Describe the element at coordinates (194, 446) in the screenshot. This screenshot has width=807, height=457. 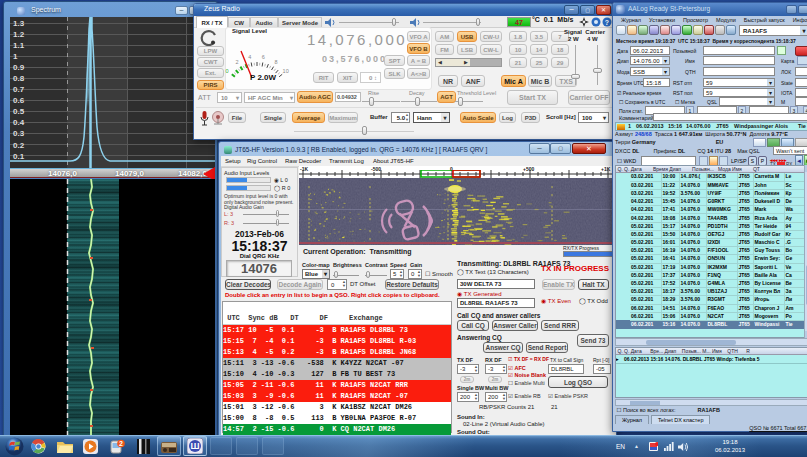
I see `svg-text: Ш` at that location.